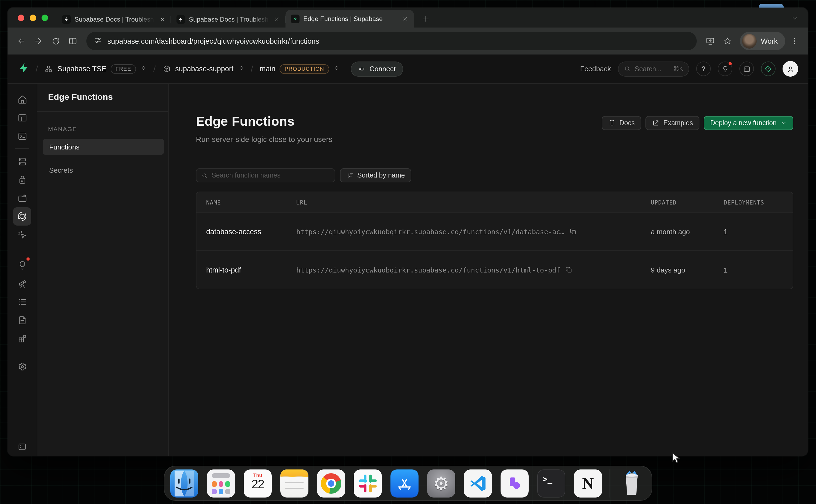 The image size is (816, 504). Describe the element at coordinates (22, 99) in the screenshot. I see `rail-home-icon` at that location.